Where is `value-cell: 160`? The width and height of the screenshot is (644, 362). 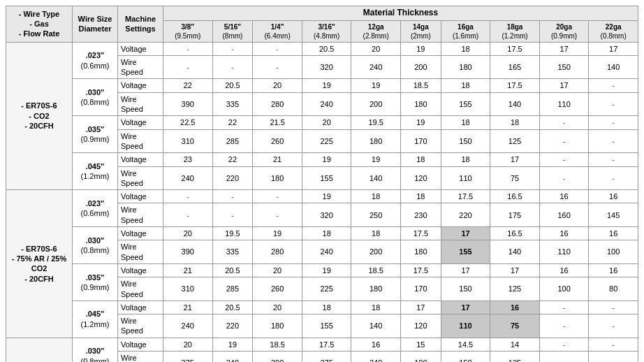 value-cell: 160 is located at coordinates (564, 215).